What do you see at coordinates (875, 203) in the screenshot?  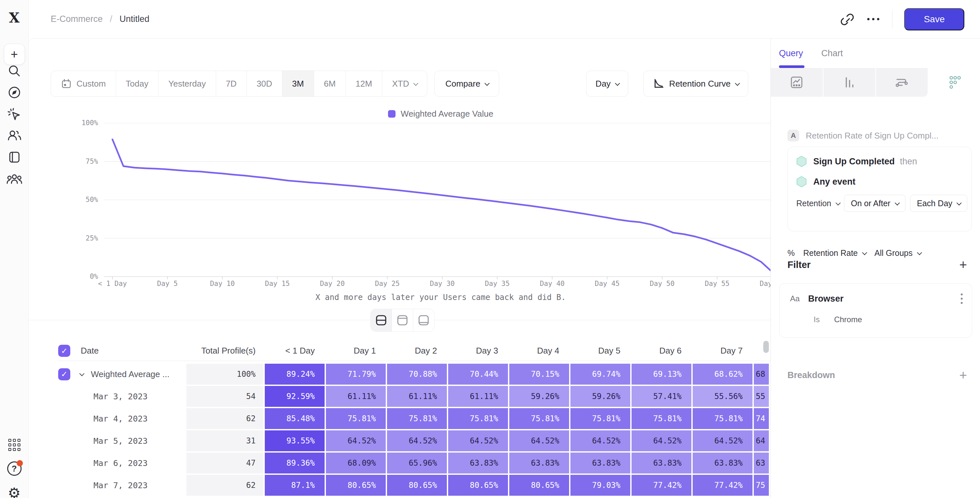 I see `operator-dropdown: On or After` at bounding box center [875, 203].